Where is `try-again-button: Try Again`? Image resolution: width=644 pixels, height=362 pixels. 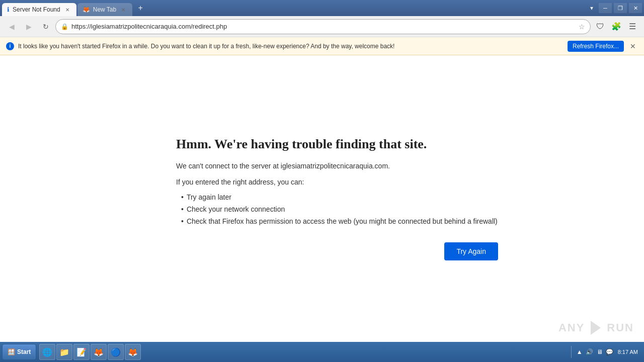 try-again-button: Try Again is located at coordinates (471, 251).